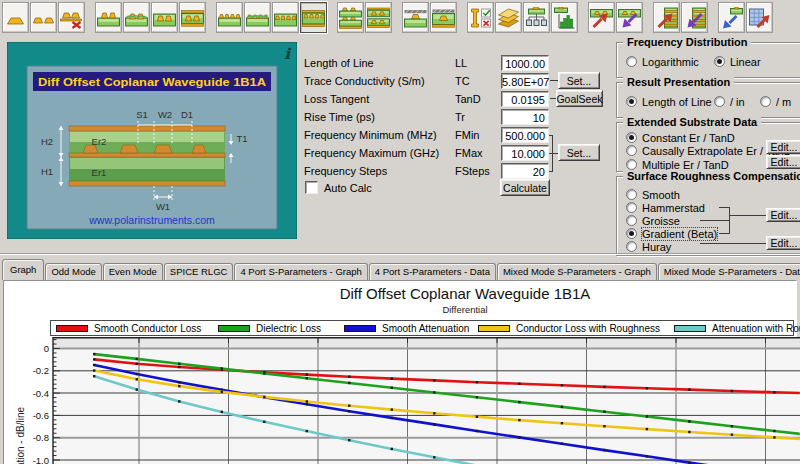 The height and width of the screenshot is (464, 800). Describe the element at coordinates (72, 18) in the screenshot. I see `toolbar-button-microstrip-pair-removed` at that location.